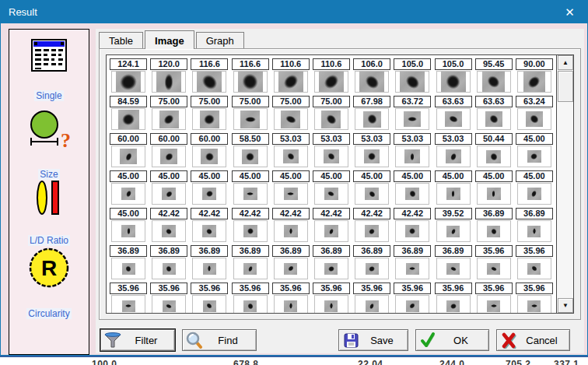 This screenshot has height=365, width=588. What do you see at coordinates (494, 151) in the screenshot?
I see `image-cell: 50.44` at bounding box center [494, 151].